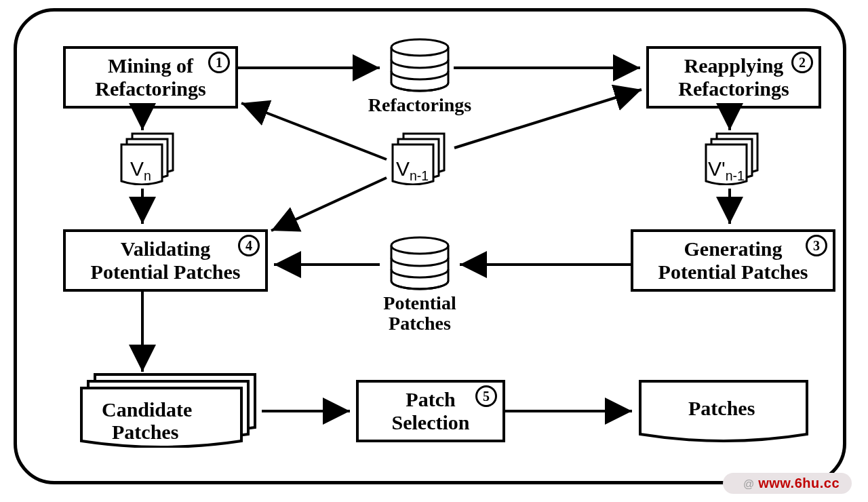 The width and height of the screenshot is (868, 502). What do you see at coordinates (165, 273) in the screenshot?
I see `box-validating-line2: Potential Patches` at bounding box center [165, 273].